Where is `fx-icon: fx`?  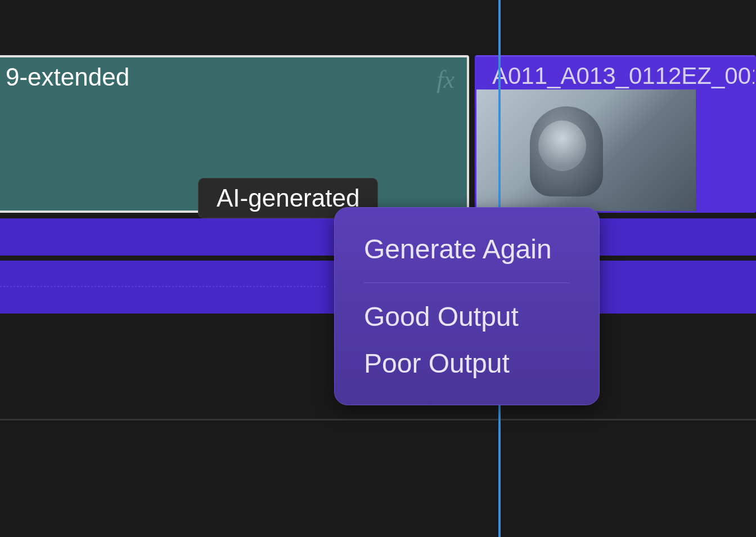
fx-icon: fx is located at coordinates (446, 80).